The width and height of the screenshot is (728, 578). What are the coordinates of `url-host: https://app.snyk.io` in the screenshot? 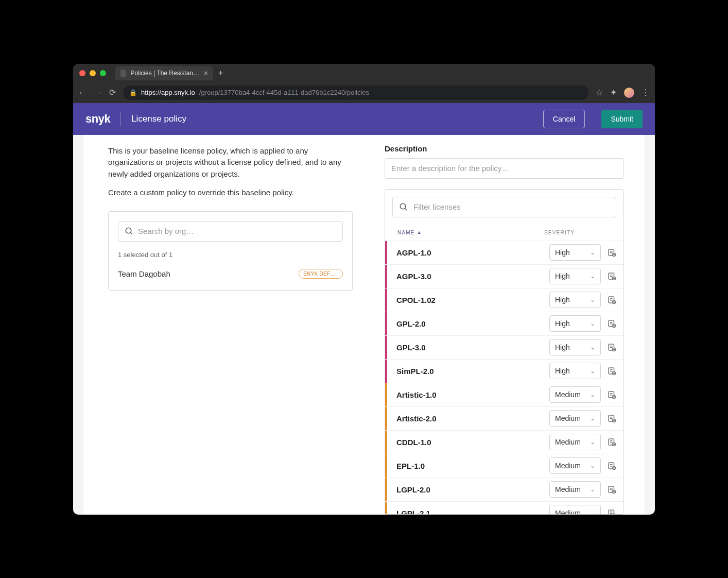 It's located at (168, 93).